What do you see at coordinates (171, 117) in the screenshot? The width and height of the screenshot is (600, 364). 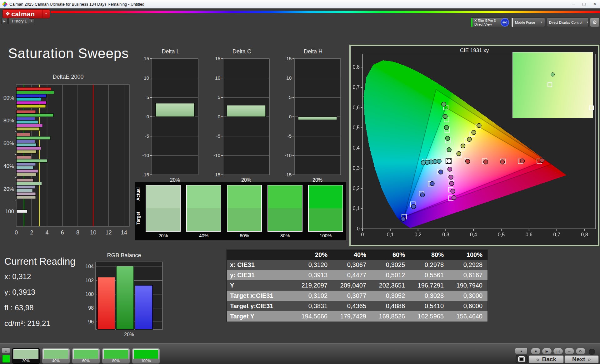 I see `delta-l-chart: Delta L 151050-5-10-1520%` at bounding box center [171, 117].